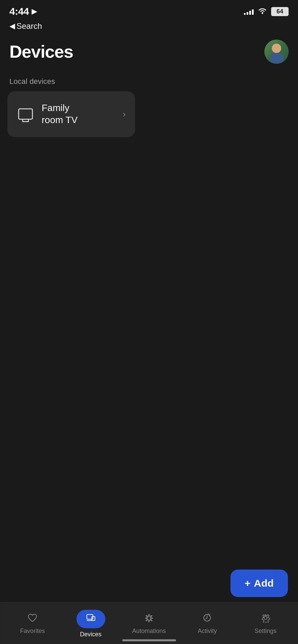  Describe the element at coordinates (149, 55) in the screenshot. I see `page-header: Devices` at that location.